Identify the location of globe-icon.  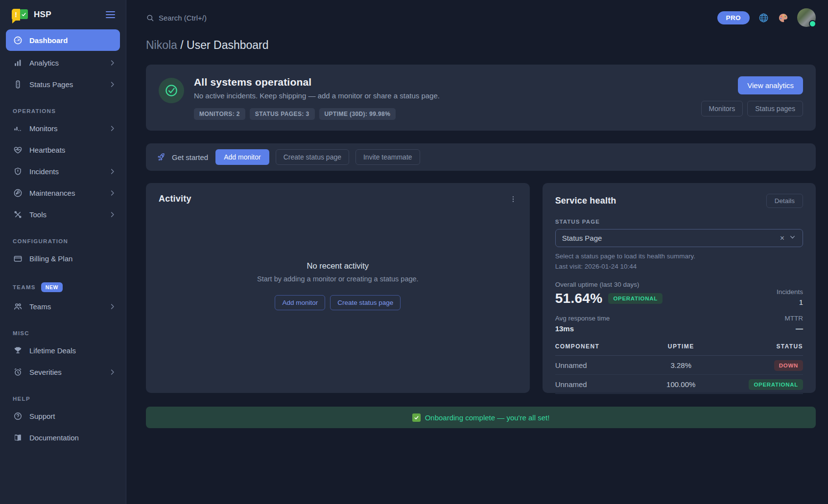
(764, 18).